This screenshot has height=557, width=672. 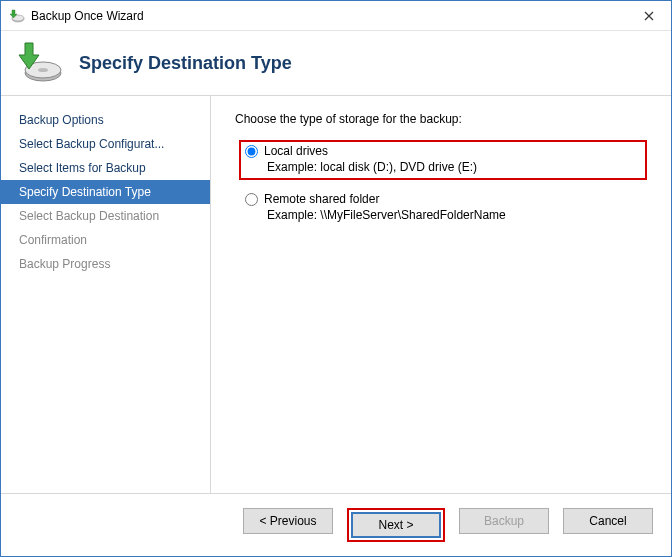 I want to click on option-remote-folder: Remote shared folder Example: \\MyFileSe…, so click(x=443, y=208).